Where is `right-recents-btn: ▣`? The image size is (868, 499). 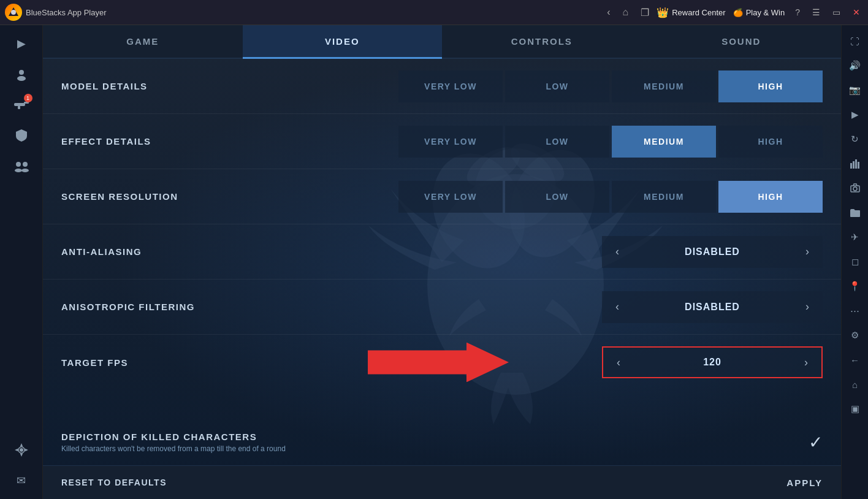 right-recents-btn: ▣ is located at coordinates (855, 409).